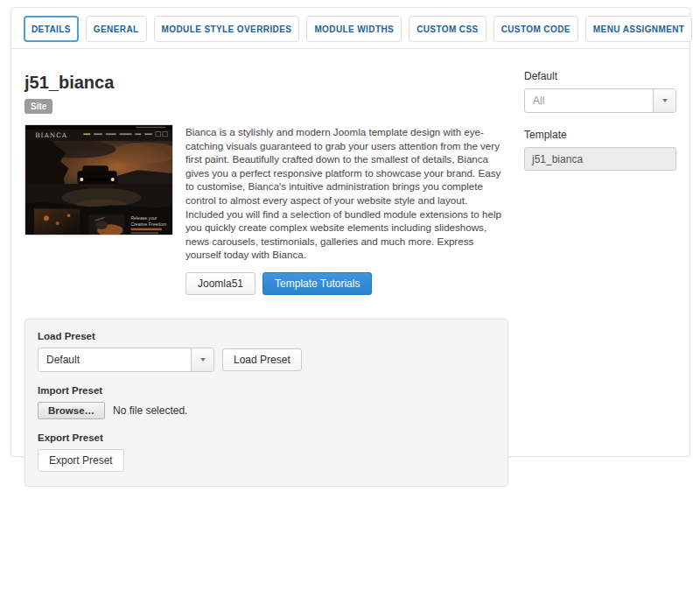 Image resolution: width=700 pixels, height=590 pixels. Describe the element at coordinates (600, 76) in the screenshot. I see `default-label: Default` at that location.